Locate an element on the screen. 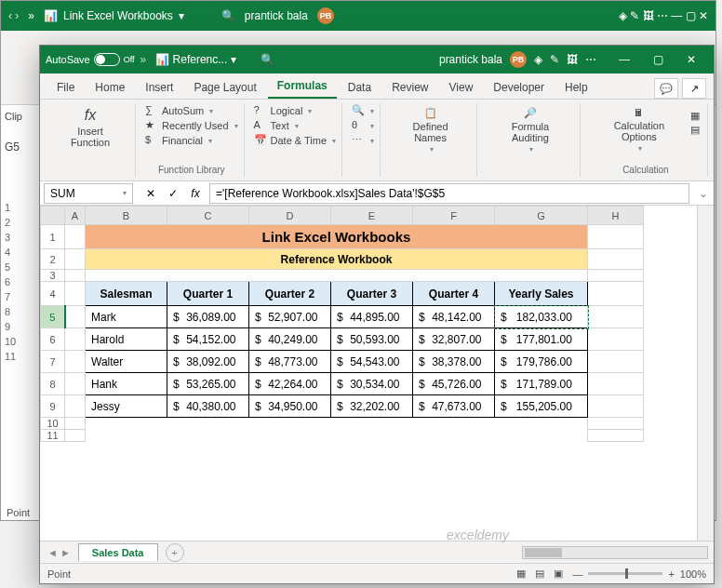 This screenshot has width=722, height=588. autosum-button: ∑AutoSum▾ is located at coordinates (192, 111).